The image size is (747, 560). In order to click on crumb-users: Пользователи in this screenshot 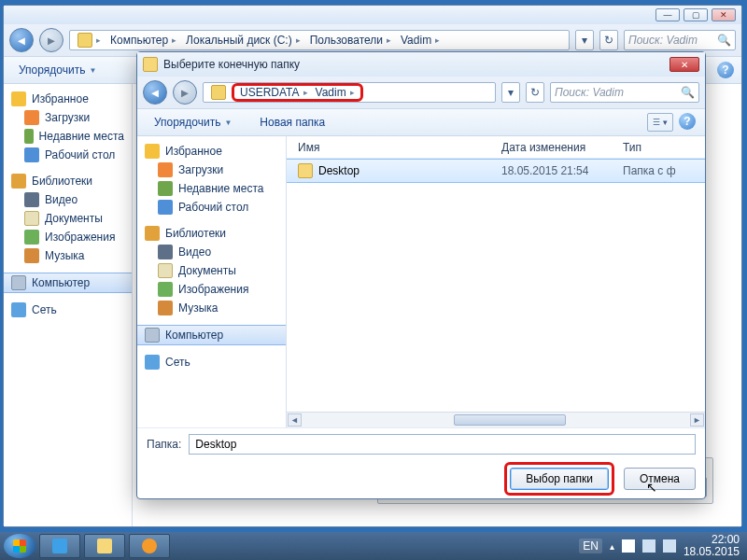, I will do `click(346, 40)`.